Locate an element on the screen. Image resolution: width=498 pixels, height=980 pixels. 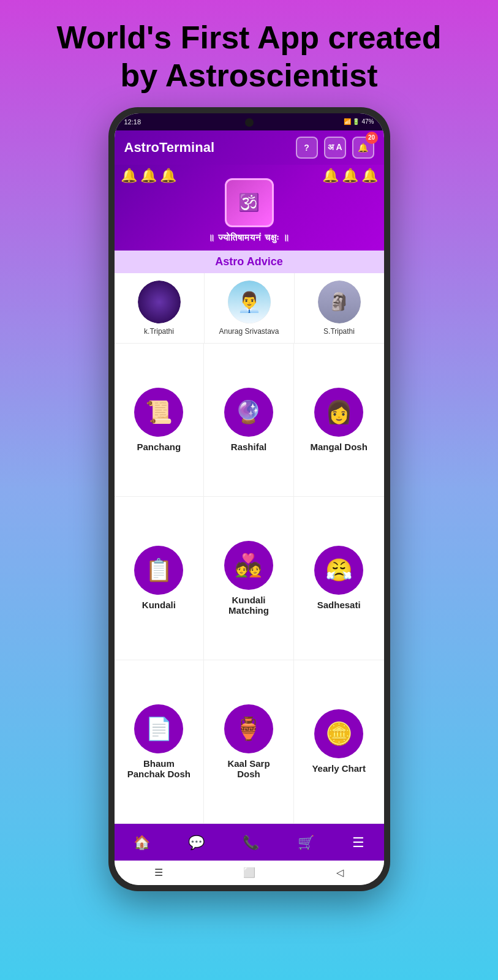
headline-line2: by Astroscientist is located at coordinates (249, 75).